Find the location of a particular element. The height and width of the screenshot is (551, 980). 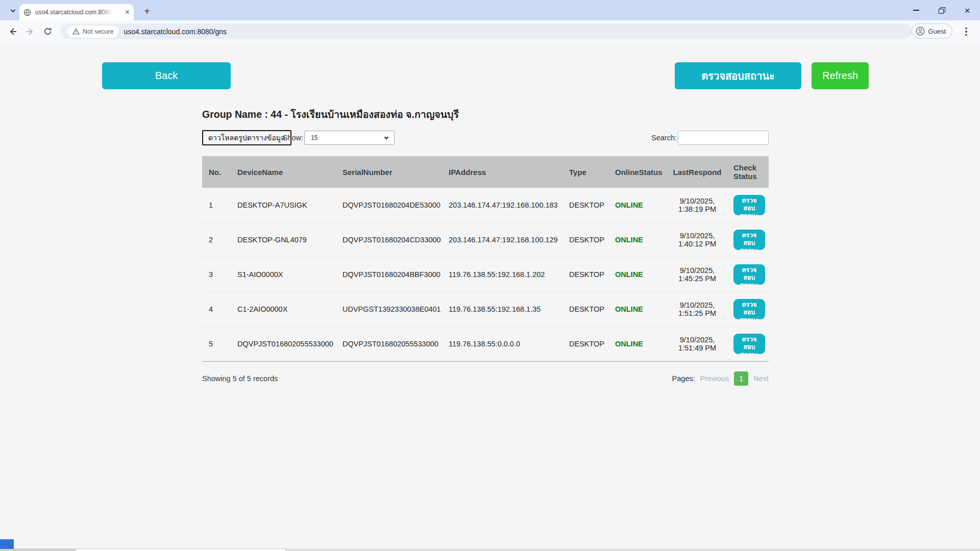

minimize-icon is located at coordinates (916, 10).